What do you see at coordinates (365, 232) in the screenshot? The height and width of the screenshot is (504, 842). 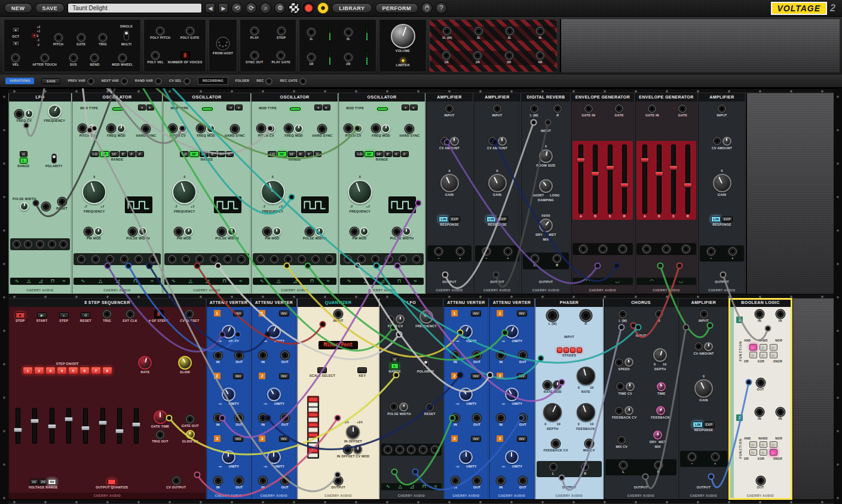 I see `pw-mod-knob` at bounding box center [365, 232].